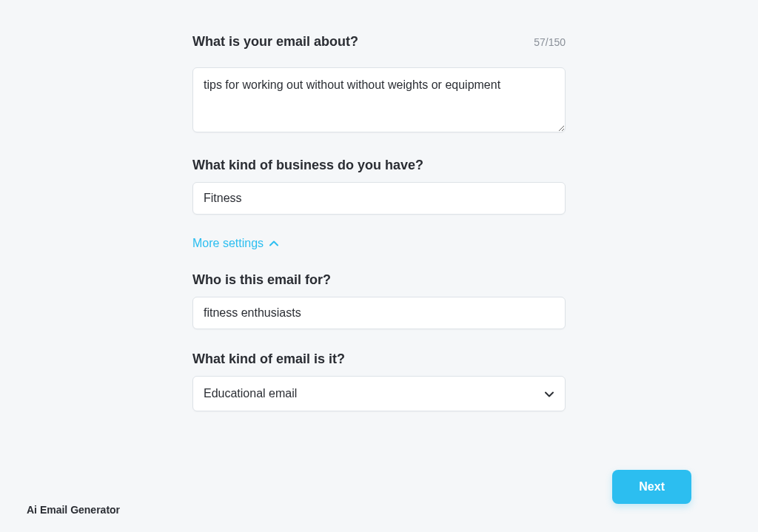 This screenshot has width=758, height=532. Describe the element at coordinates (379, 198) in the screenshot. I see `business-kind-input` at that location.